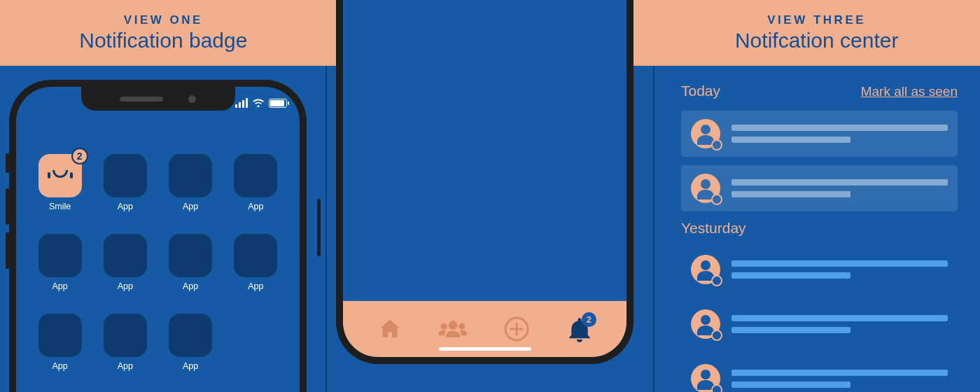  I want to click on group-icon, so click(453, 329).